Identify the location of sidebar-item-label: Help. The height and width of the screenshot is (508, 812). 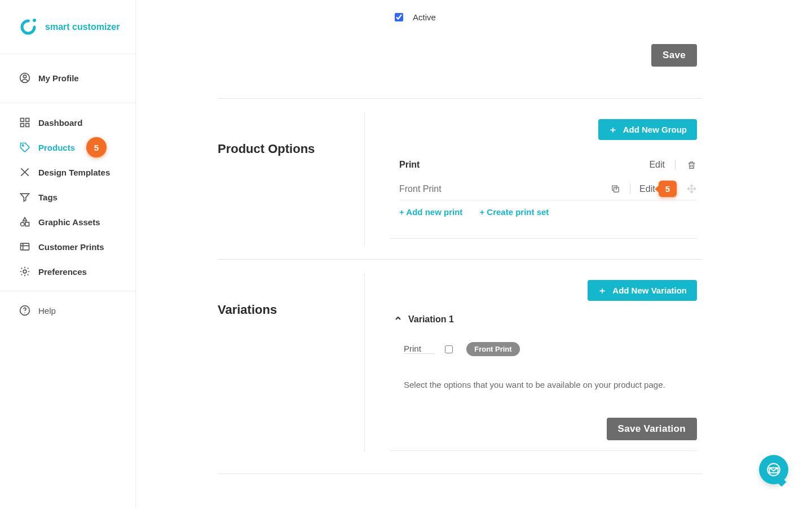
(47, 310).